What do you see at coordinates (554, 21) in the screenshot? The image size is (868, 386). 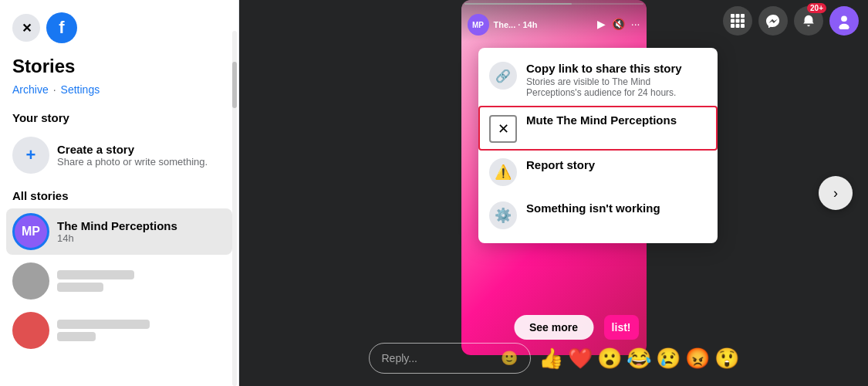 I see `story-top-bar: MP The... · 14h ▶ 🔇 ···` at bounding box center [554, 21].